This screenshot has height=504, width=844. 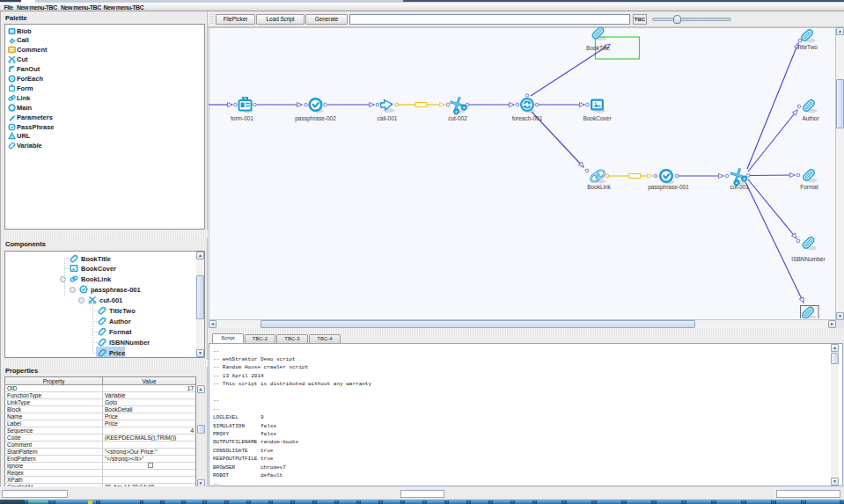 What do you see at coordinates (808, 259) in the screenshot?
I see `svg-text: ISBNNumber` at bounding box center [808, 259].